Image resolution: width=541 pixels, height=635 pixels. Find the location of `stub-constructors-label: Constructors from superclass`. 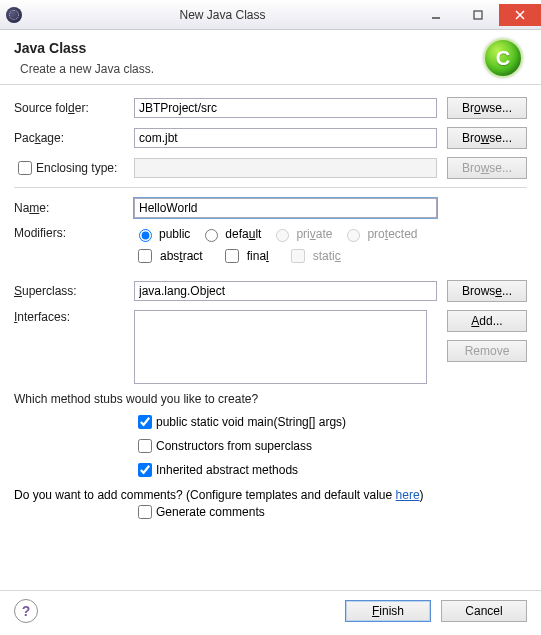

stub-constructors-label: Constructors from superclass is located at coordinates (234, 446).